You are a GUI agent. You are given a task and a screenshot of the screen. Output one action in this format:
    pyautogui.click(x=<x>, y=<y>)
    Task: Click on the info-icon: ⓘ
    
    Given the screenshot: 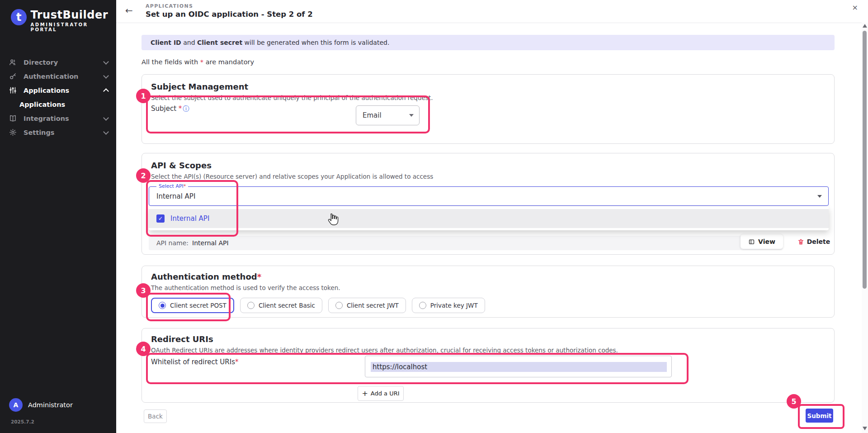 What is the action you would take?
    pyautogui.click(x=186, y=109)
    